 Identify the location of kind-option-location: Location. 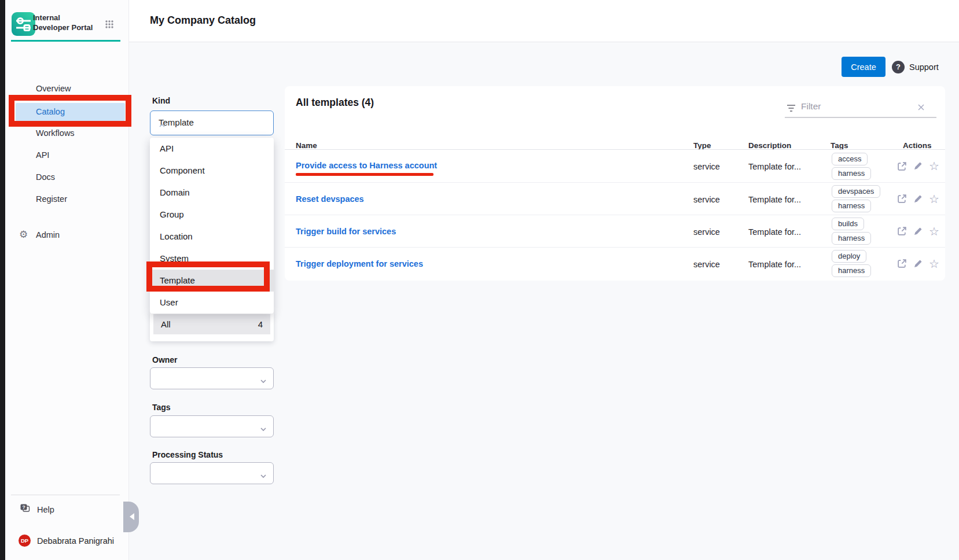
(212, 237).